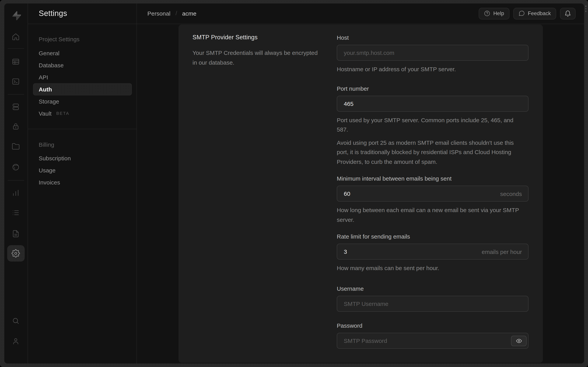  What do you see at coordinates (16, 341) in the screenshot?
I see `sidebar-profile-user-icon` at bounding box center [16, 341].